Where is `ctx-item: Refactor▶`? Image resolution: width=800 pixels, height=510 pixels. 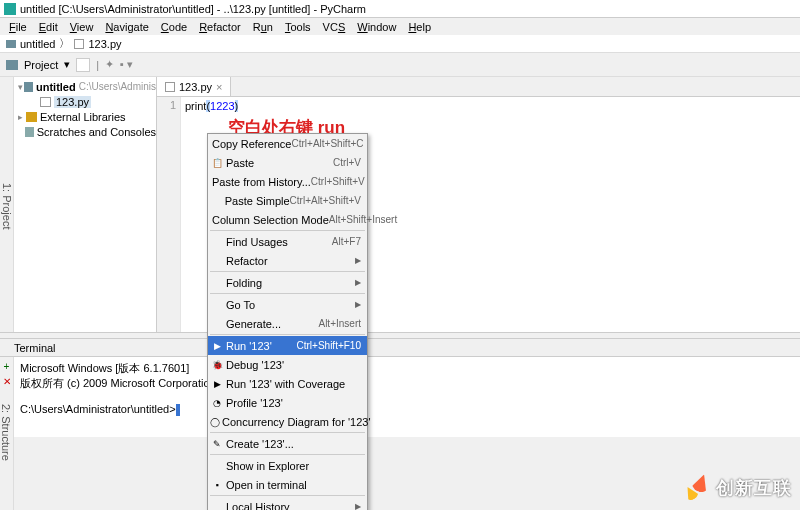
ctx-item: Refactor▶ is located at coordinates (288, 260).